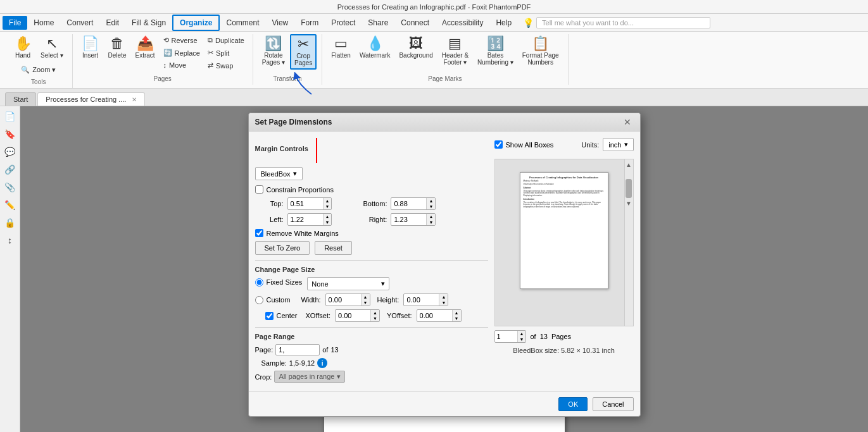 This screenshot has height=432, width=868. Describe the element at coordinates (409, 219) in the screenshot. I see `right-value-input` at that location.